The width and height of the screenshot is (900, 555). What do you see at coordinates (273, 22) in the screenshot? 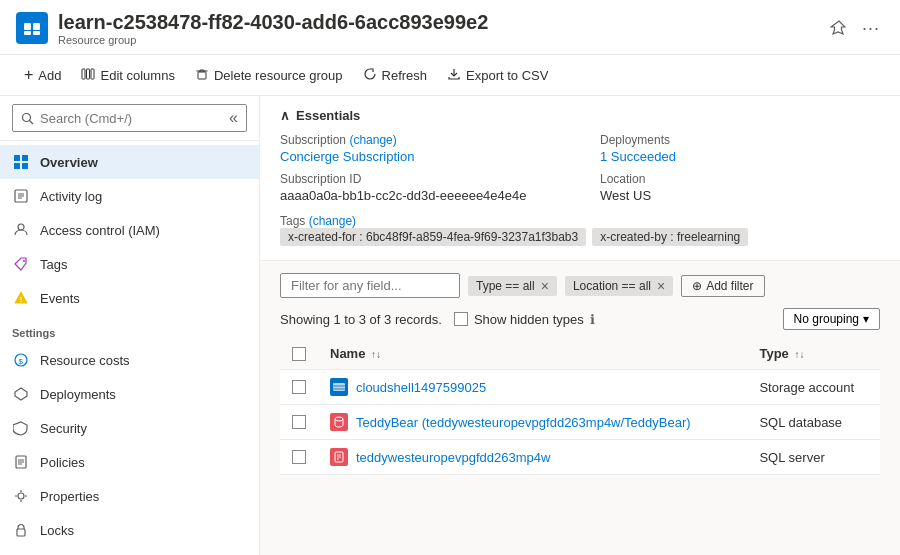
I see `page-title: learn-c2538478-ff82-4030-add6-6acc893e99…` at bounding box center [273, 22].